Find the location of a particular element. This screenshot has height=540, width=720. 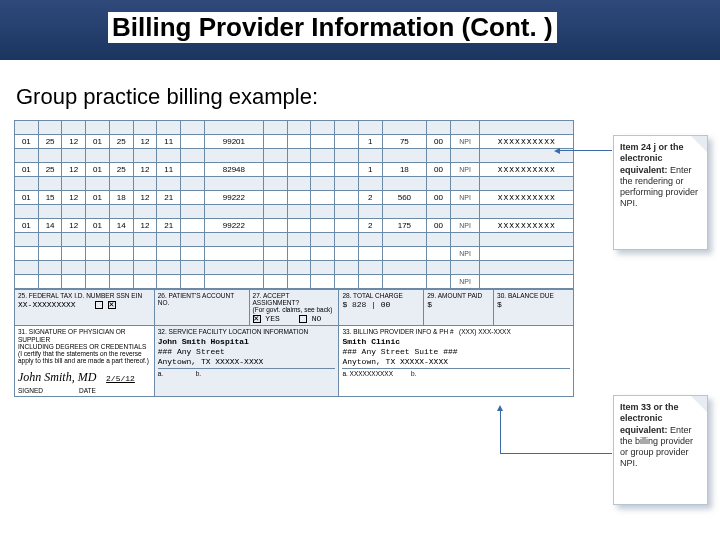

box27-yes-checkbox is located at coordinates (257, 319).